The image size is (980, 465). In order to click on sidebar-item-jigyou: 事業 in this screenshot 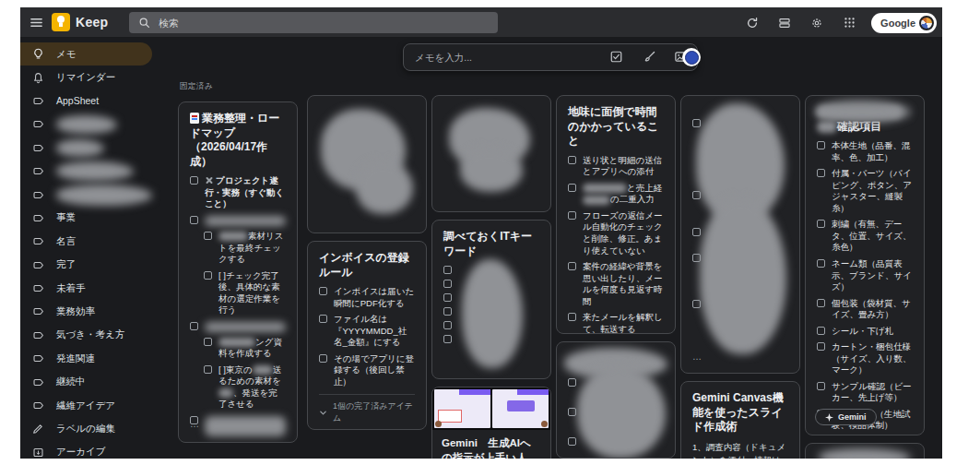, I will do `click(87, 218)`.